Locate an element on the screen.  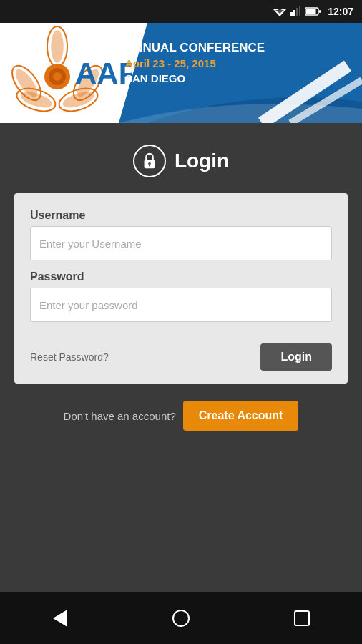
username-label: Username is located at coordinates (181, 215).